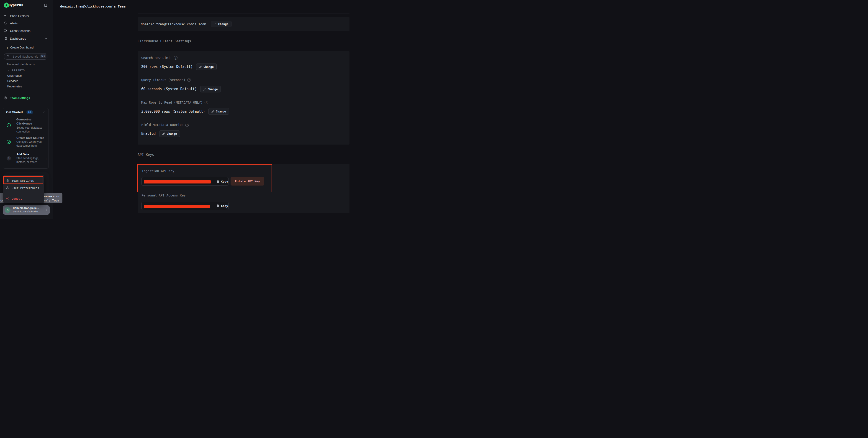 This screenshot has height=438, width=868. What do you see at coordinates (6, 5) in the screenshot?
I see `hyperdx-logo-icon` at bounding box center [6, 5].